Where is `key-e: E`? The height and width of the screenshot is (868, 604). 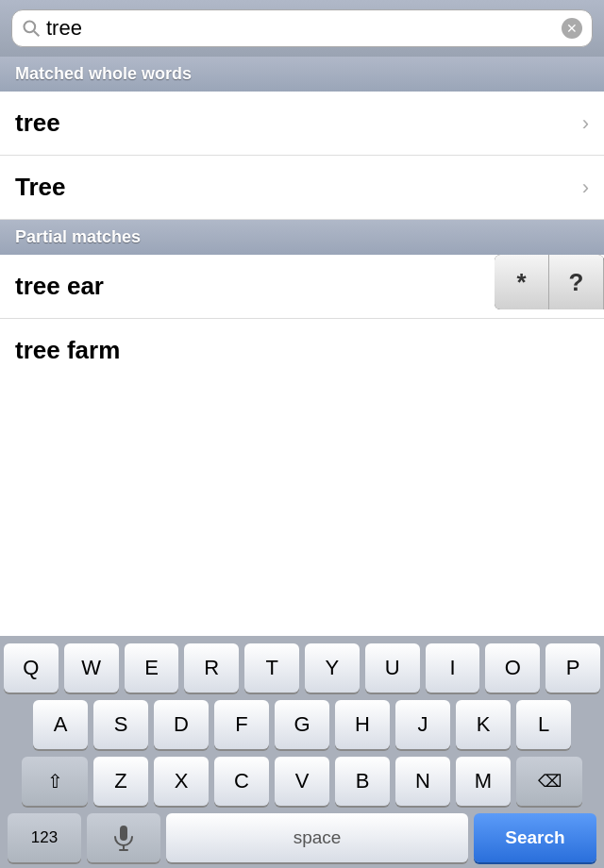 key-e: E is located at coordinates (152, 668).